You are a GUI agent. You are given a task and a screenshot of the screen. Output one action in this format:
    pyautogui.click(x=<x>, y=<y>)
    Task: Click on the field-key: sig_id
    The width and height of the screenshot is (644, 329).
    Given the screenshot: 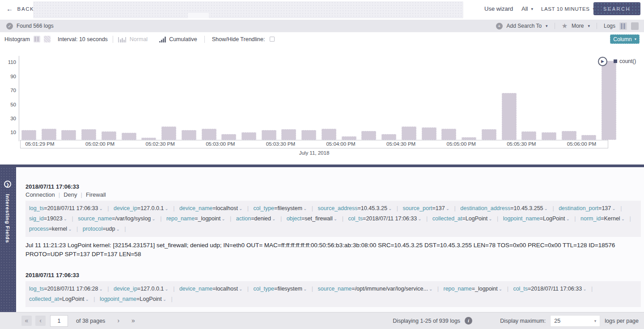 What is the action you would take?
    pyautogui.click(x=37, y=219)
    